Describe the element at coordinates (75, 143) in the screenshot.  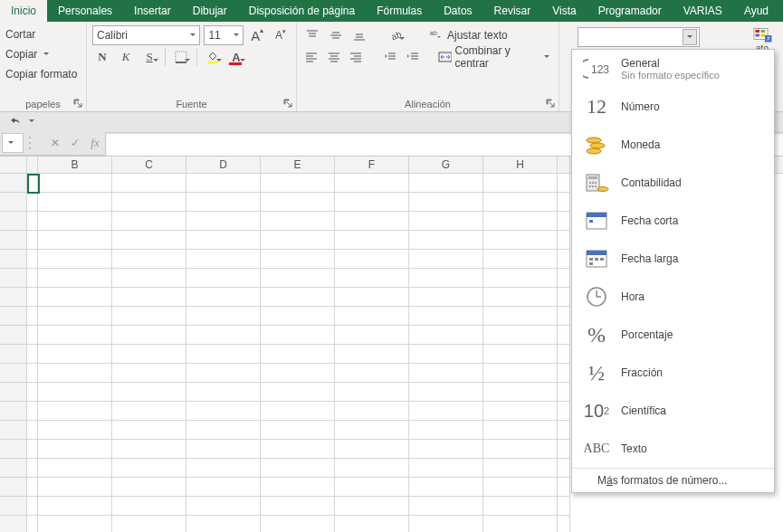
I see `confirm-formula-button: ✓` at that location.